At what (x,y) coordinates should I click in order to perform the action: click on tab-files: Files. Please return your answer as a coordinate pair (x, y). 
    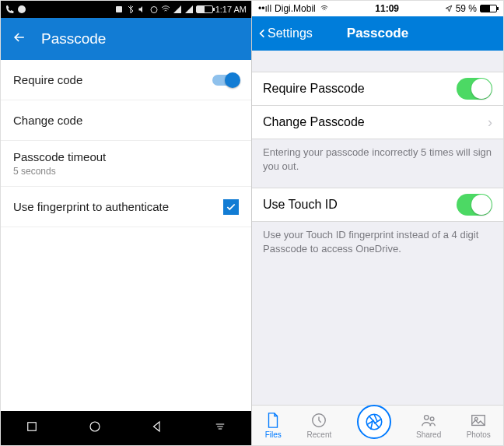
    Looking at the image, I should click on (273, 425).